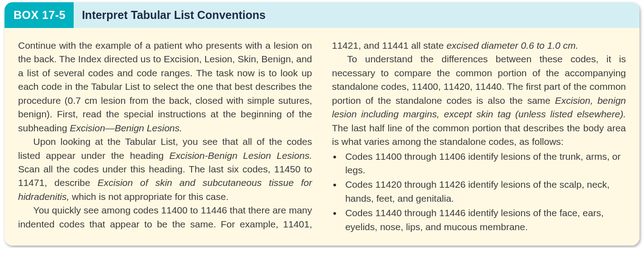 Image resolution: width=644 pixels, height=278 pixels. Describe the element at coordinates (479, 134) in the screenshot. I see `text-run: The last half line of the common portion…` at that location.